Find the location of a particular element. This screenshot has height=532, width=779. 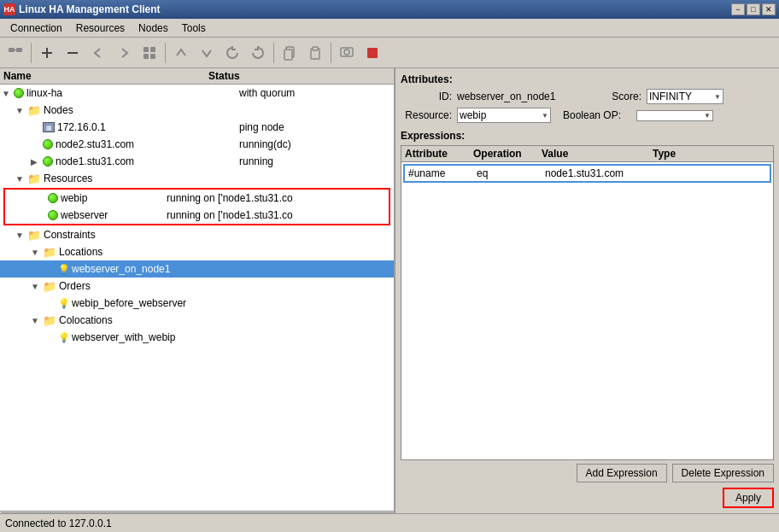

attr-row-id: ID: webserver_on_node1 Score: INFINITY ▼ is located at coordinates (588, 96).